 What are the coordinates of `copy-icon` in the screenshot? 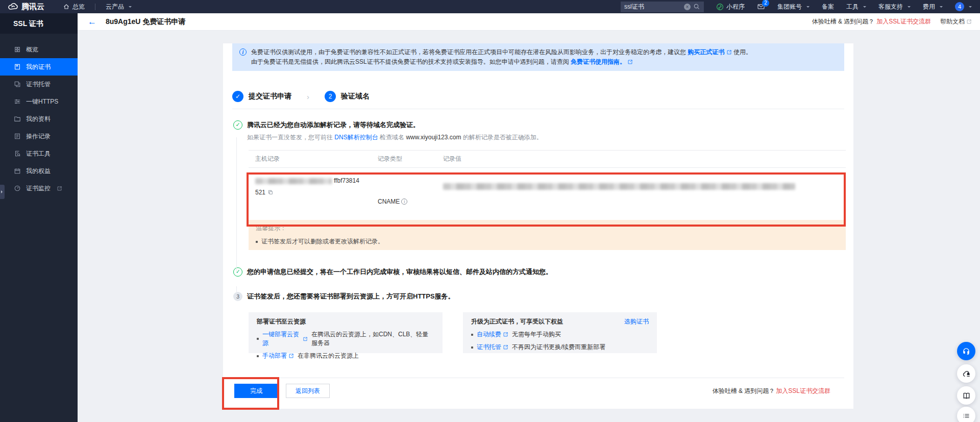 It's located at (271, 192).